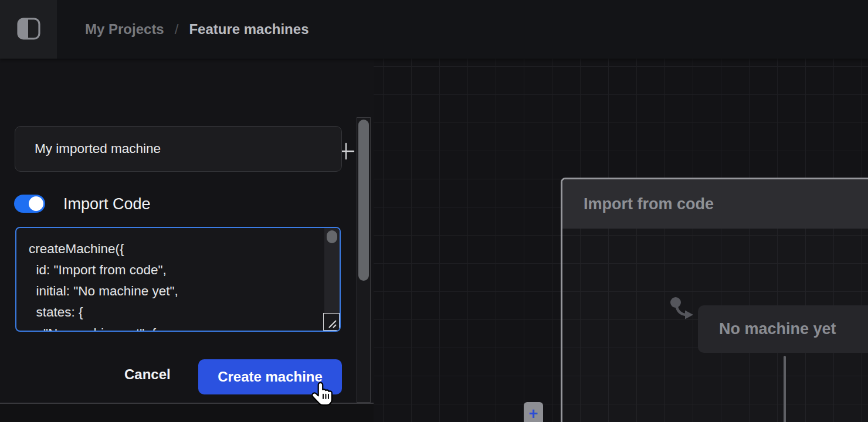 The width and height of the screenshot is (868, 422). I want to click on panel-scrollbar, so click(364, 260).